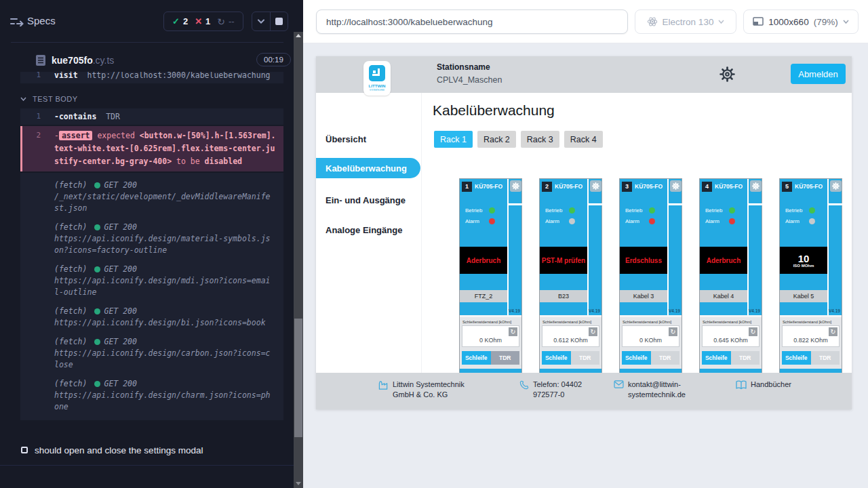 The image size is (868, 488). I want to click on stat-duration: ↻--, so click(225, 22).